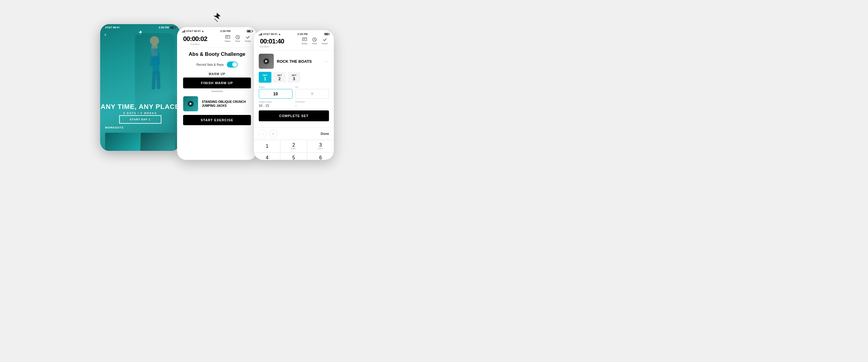  Describe the element at coordinates (276, 87) in the screenshot. I see `phone3-reps-label: Reps` at that location.